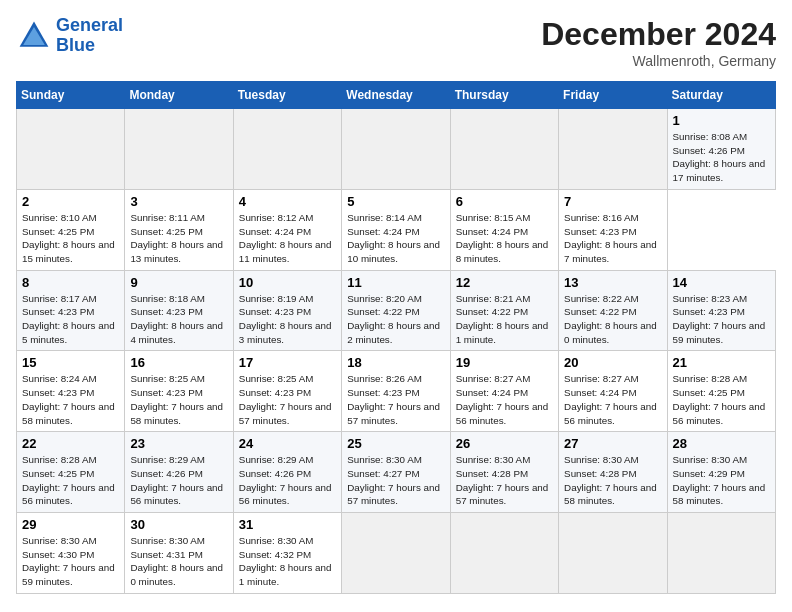 This screenshot has width=792, height=612. What do you see at coordinates (396, 310) in the screenshot?
I see `calendar-week-2: 8 Sunrise: 8:17 AM Sunset: 4:23 PM Dayli…` at bounding box center [396, 310].